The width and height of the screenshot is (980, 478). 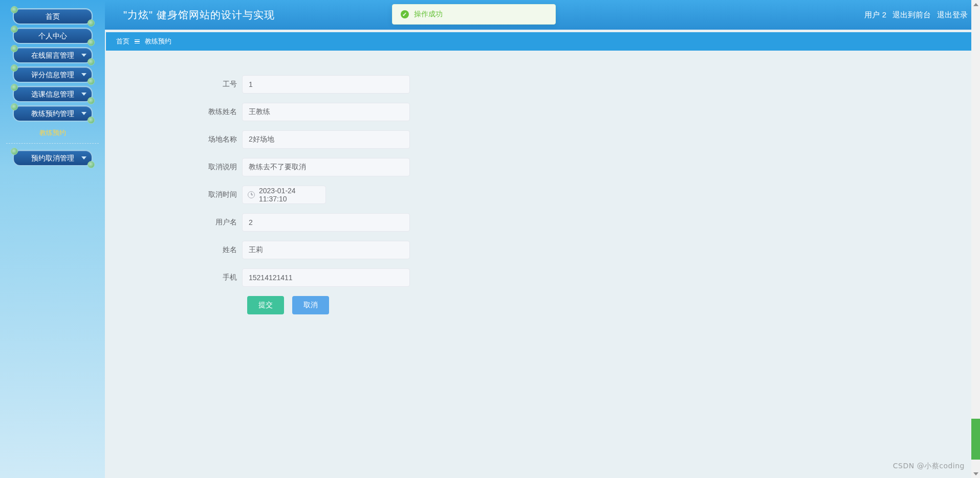 I want to click on input-job-no, so click(x=326, y=84).